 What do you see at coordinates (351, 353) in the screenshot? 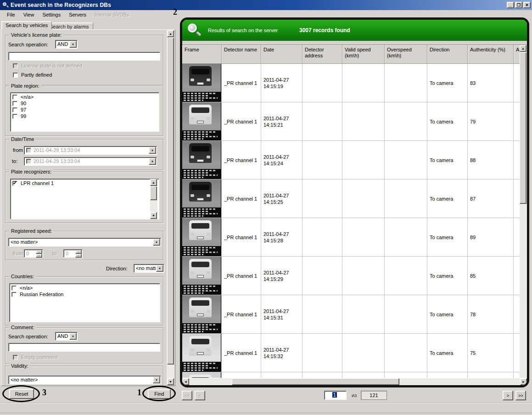
I see `table-row: _PR channel 12011-04-2714:15:32To camera…` at bounding box center [351, 353].